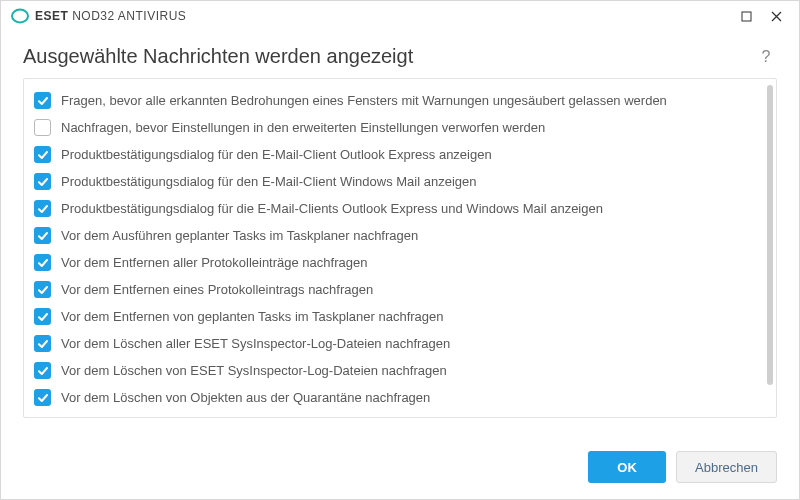  I want to click on ok-button: OK, so click(627, 467).